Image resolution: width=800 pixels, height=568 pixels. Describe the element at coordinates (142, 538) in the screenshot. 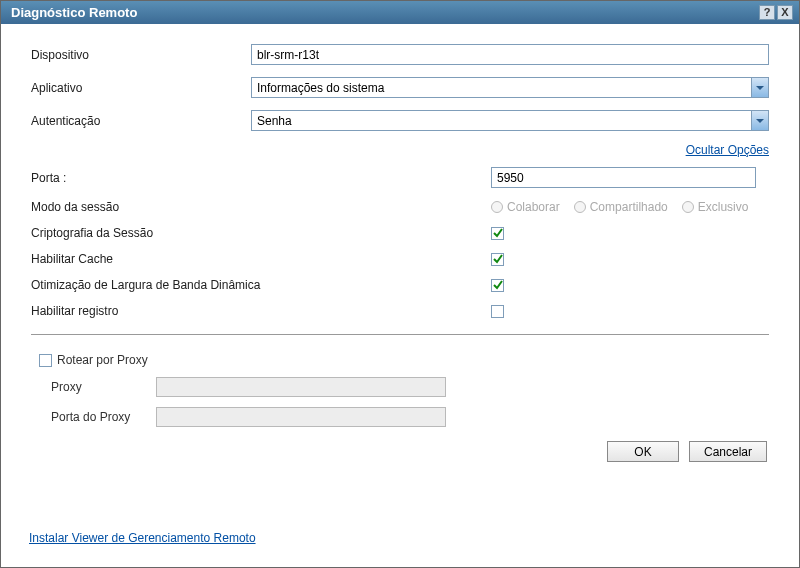

I see `footer-link-container: Instalar Viewer de Gerenciamento Remoto` at that location.